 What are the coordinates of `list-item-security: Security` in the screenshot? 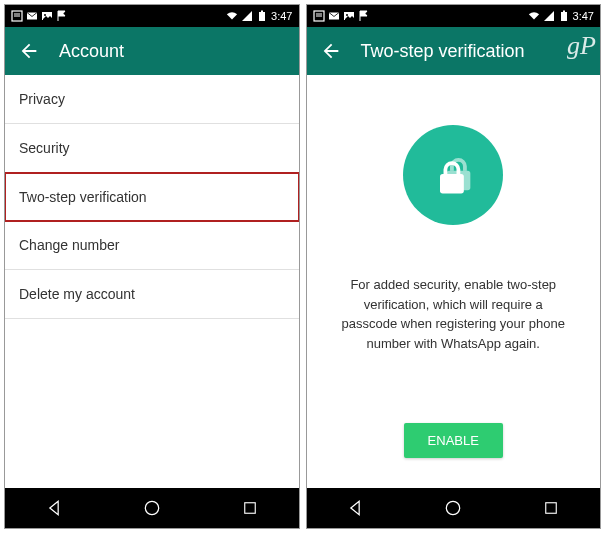 It's located at (152, 148).